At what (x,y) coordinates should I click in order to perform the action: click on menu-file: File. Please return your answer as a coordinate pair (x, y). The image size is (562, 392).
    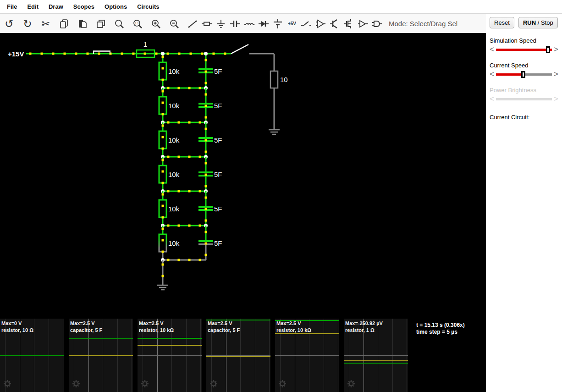
    Looking at the image, I should click on (12, 6).